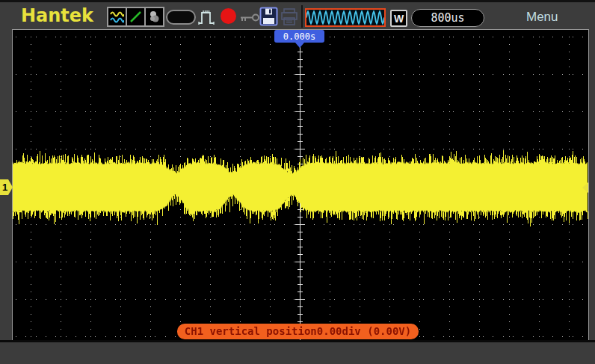 This screenshot has height=364, width=595. What do you see at coordinates (181, 17) in the screenshot?
I see `empty-indicator-pill` at bounding box center [181, 17].